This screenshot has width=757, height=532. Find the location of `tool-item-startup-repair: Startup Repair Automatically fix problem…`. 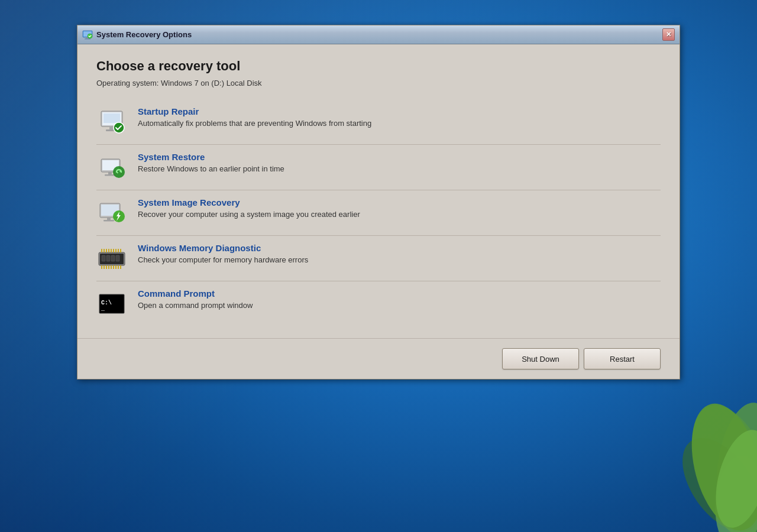

tool-item-startup-repair: Startup Repair Automatically fix problem… is located at coordinates (378, 122).